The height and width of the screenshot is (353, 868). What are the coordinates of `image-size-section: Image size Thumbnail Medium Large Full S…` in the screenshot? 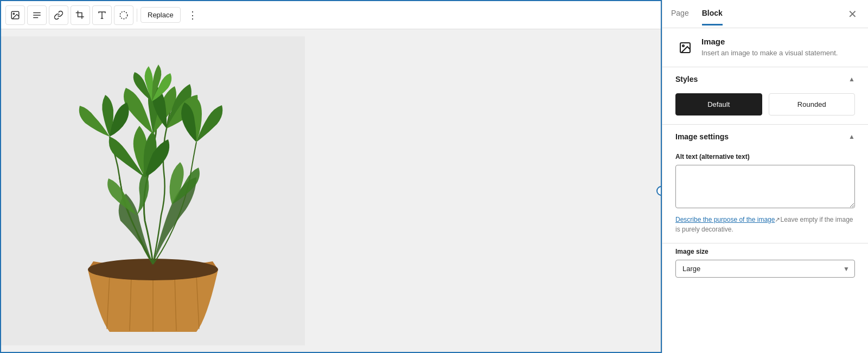 It's located at (765, 265).